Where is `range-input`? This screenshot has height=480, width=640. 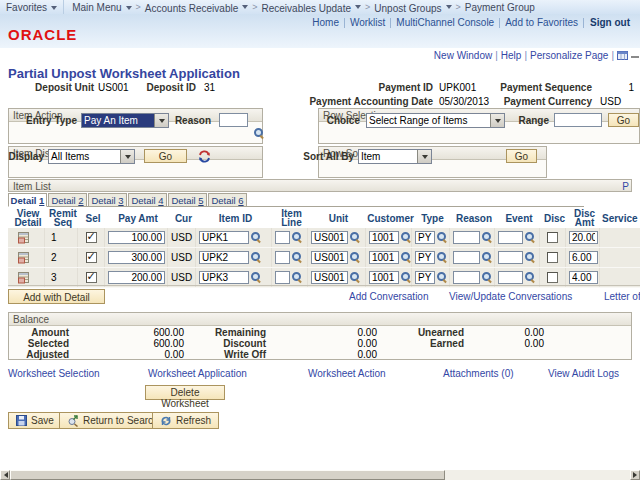 range-input is located at coordinates (578, 120).